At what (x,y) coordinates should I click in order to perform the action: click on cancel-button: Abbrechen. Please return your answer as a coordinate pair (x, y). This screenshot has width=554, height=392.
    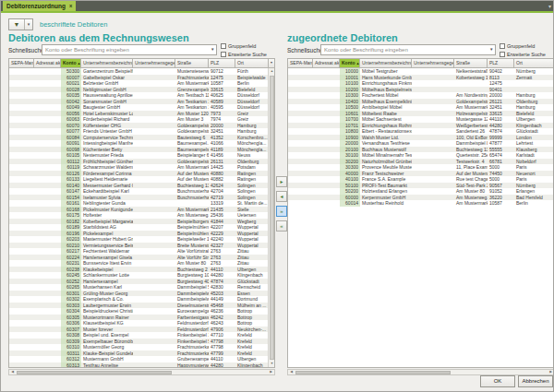
    Looking at the image, I should click on (536, 382).